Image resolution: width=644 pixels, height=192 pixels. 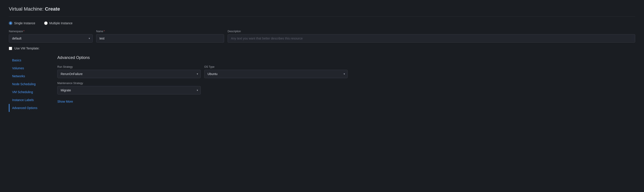 I want to click on name-field: Name*, so click(x=160, y=36).